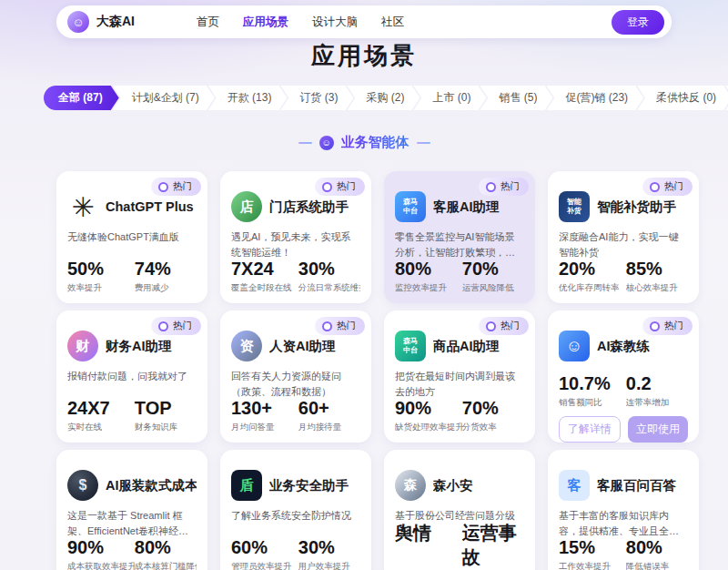 This screenshot has height=570, width=728. What do you see at coordinates (266, 22) in the screenshot?
I see `nav-item-应用场景: 应用场景` at bounding box center [266, 22].